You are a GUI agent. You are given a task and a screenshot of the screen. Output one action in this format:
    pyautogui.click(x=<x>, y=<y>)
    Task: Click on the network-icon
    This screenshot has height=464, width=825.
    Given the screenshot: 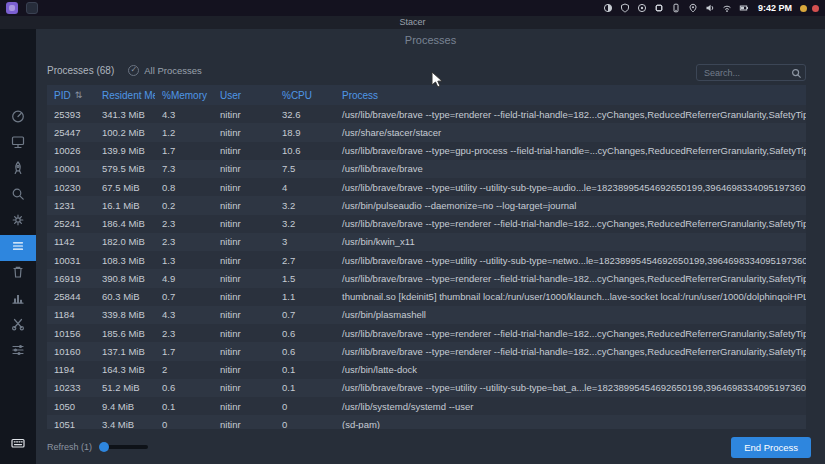 What is the action you would take?
    pyautogui.click(x=727, y=8)
    